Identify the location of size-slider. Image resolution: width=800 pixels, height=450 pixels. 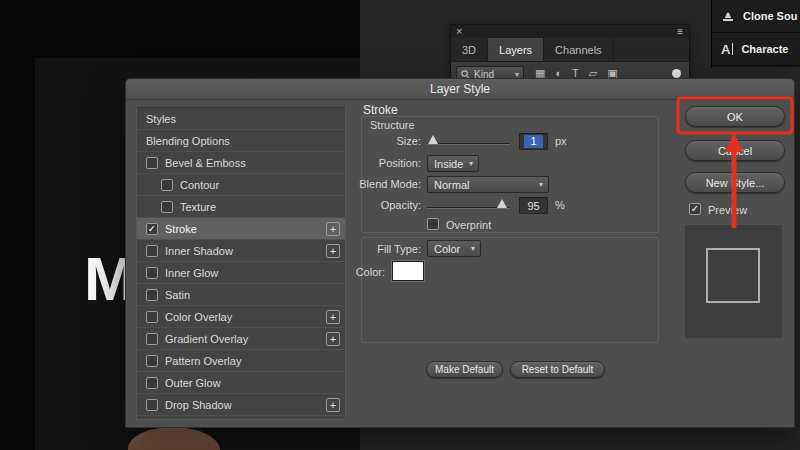
(468, 144).